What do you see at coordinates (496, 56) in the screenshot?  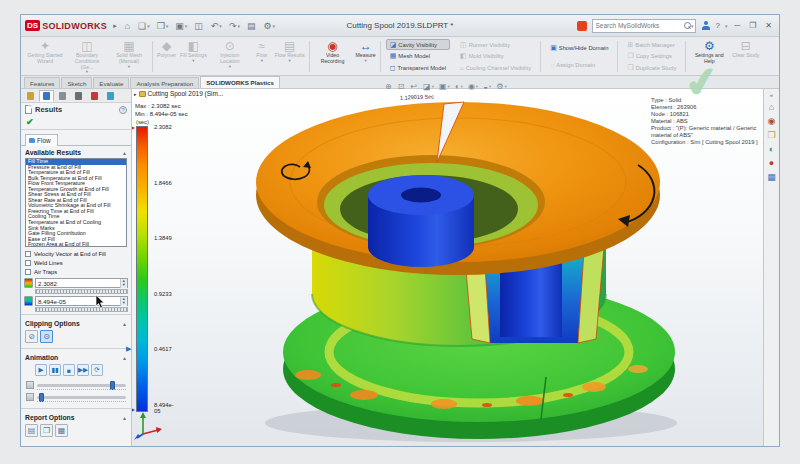 I see `ribbon-toggle-button: ◧ Mold Visibility` at bounding box center [496, 56].